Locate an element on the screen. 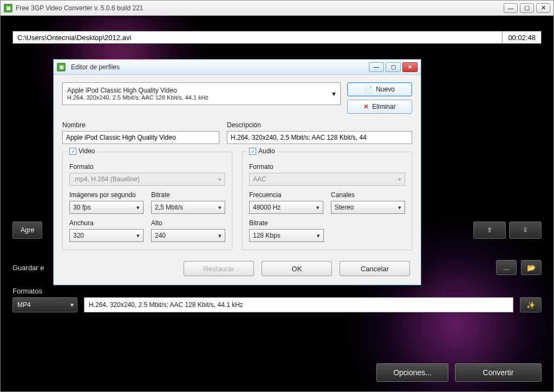 This screenshot has height=392, width=554. file-path: C:\Users\Ontecnia\Desktop\2012.avi is located at coordinates (258, 37).